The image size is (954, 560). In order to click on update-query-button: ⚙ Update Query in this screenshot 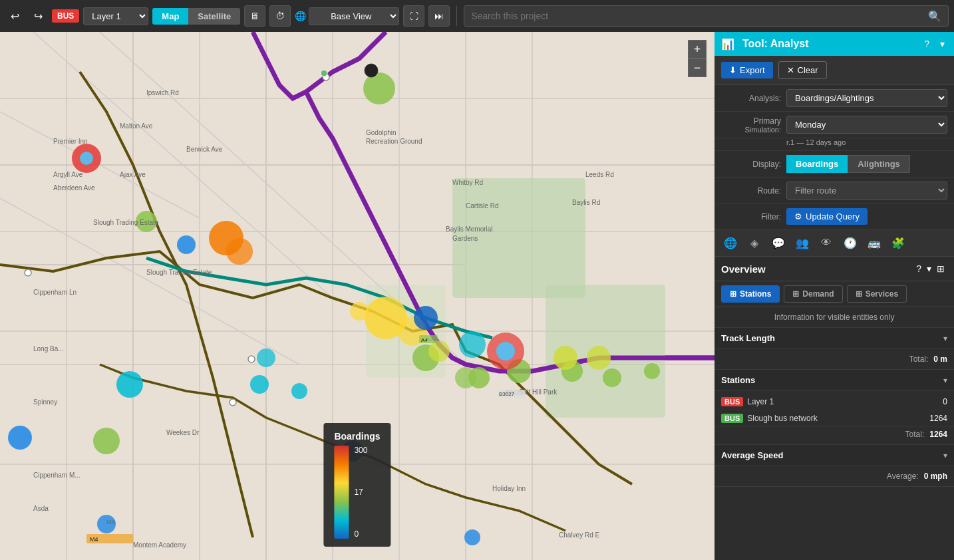, I will do `click(827, 217)`.